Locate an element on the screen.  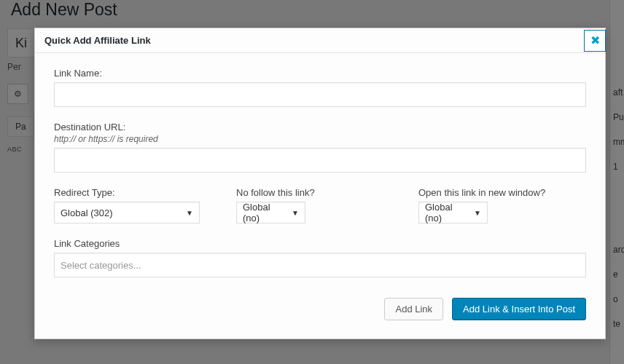
no-follow-select: Global (no) ▼ is located at coordinates (271, 213).